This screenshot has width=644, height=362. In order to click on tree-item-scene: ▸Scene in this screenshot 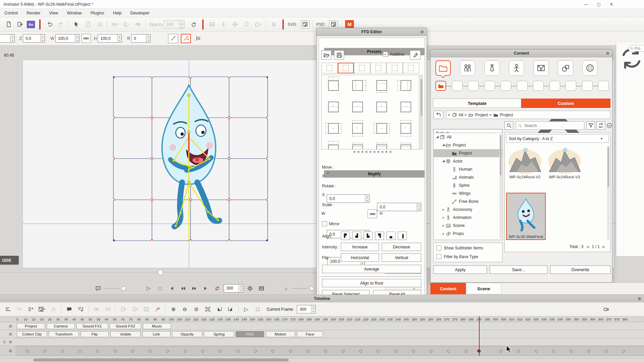, I will do `click(468, 226)`.